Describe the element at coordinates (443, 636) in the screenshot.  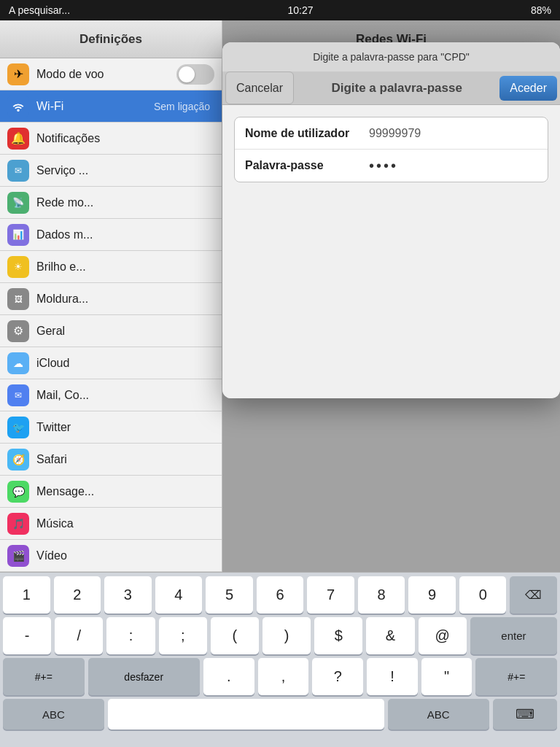
I see `key-at: @` at that location.